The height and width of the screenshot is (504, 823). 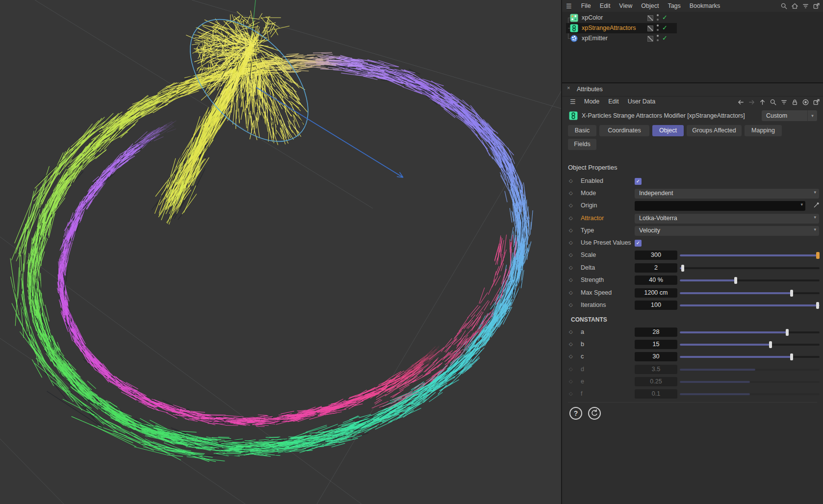 What do you see at coordinates (656, 305) in the screenshot?
I see `value-field: 100` at bounding box center [656, 305].